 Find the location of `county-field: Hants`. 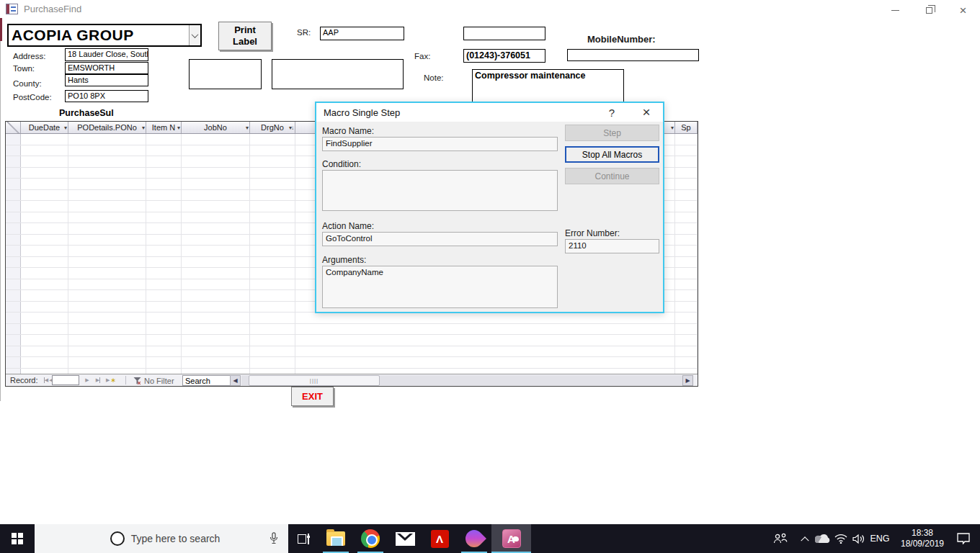

county-field: Hants is located at coordinates (107, 81).